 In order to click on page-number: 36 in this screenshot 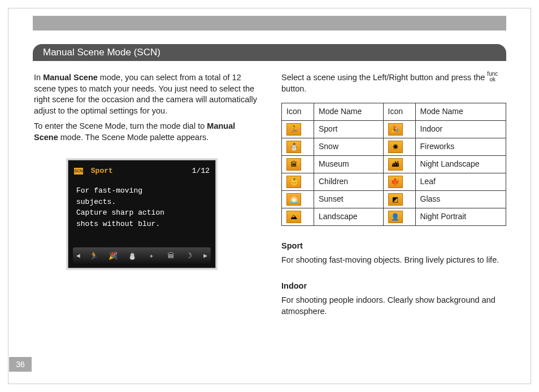, I will do `click(20, 364)`.